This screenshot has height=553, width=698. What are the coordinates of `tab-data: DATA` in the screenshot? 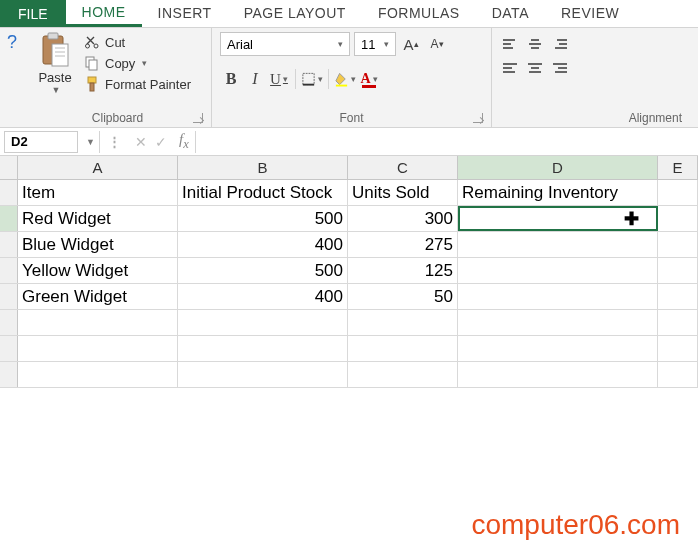 It's located at (510, 14).